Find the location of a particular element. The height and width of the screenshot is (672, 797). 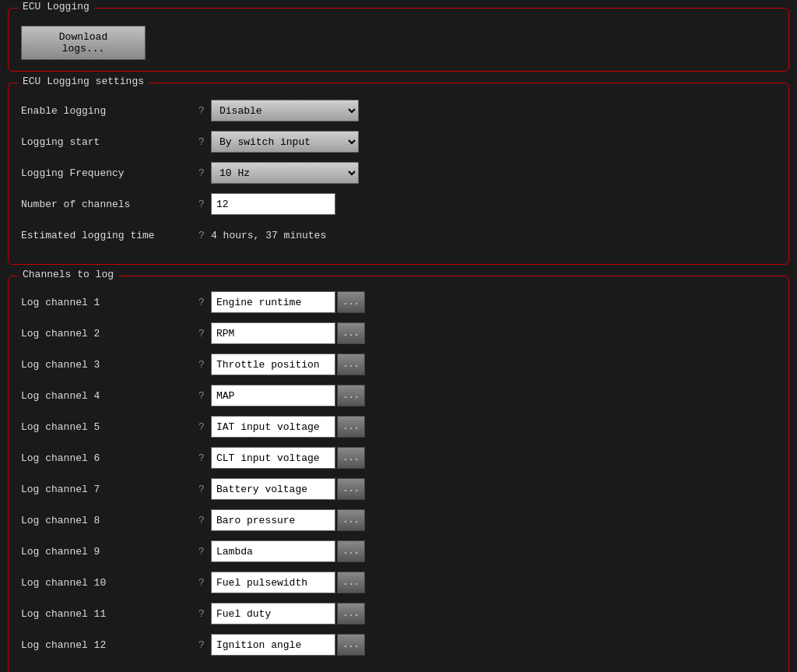

settings-row-logging_frequency: Logging Frequency?1 Hz5 Hz10 Hz20 Hz50 H… is located at coordinates (398, 173).